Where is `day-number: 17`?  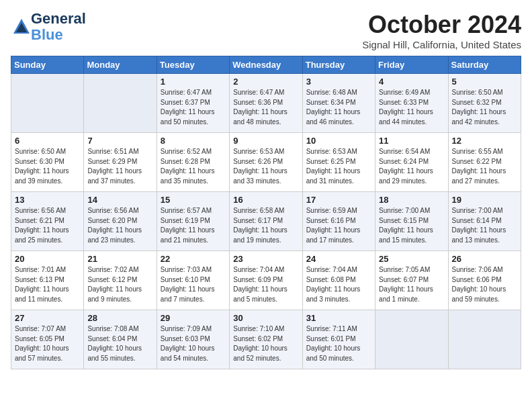
day-number: 17 is located at coordinates (339, 200).